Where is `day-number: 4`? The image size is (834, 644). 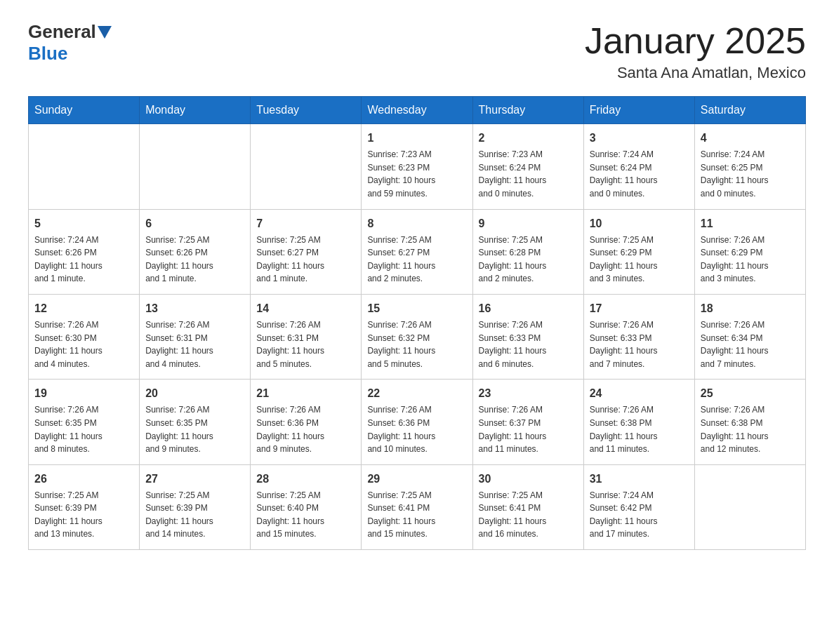 day-number: 4 is located at coordinates (750, 138).